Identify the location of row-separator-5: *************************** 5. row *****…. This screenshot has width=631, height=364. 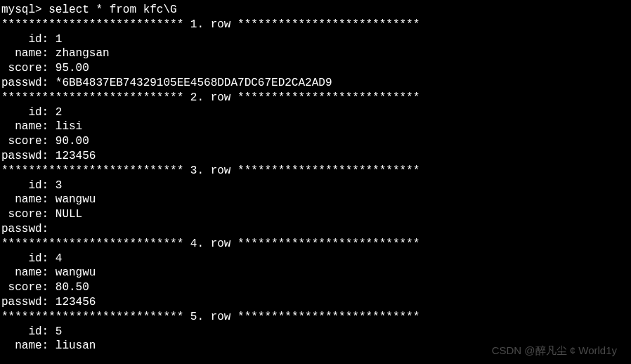
(316, 318).